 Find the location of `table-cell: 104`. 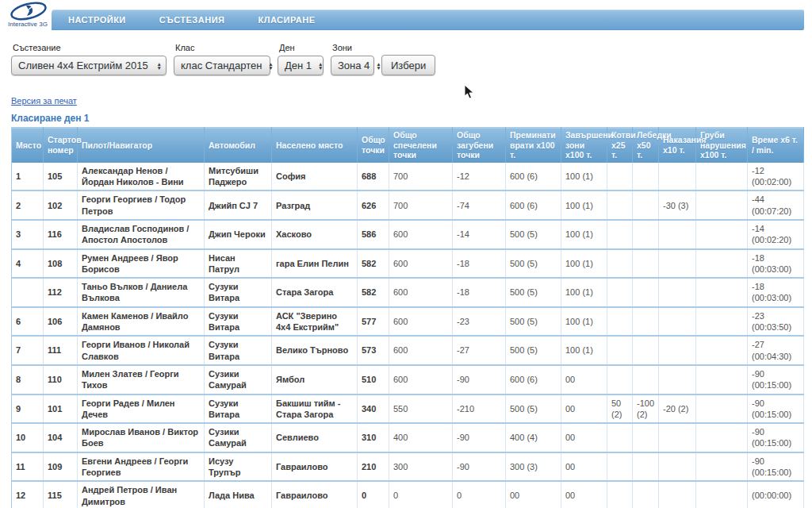

table-cell: 104 is located at coordinates (60, 438).